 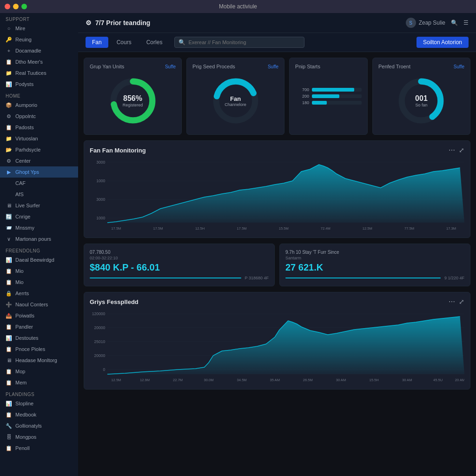 I want to click on donut-value-1: Fan, so click(x=235, y=99).